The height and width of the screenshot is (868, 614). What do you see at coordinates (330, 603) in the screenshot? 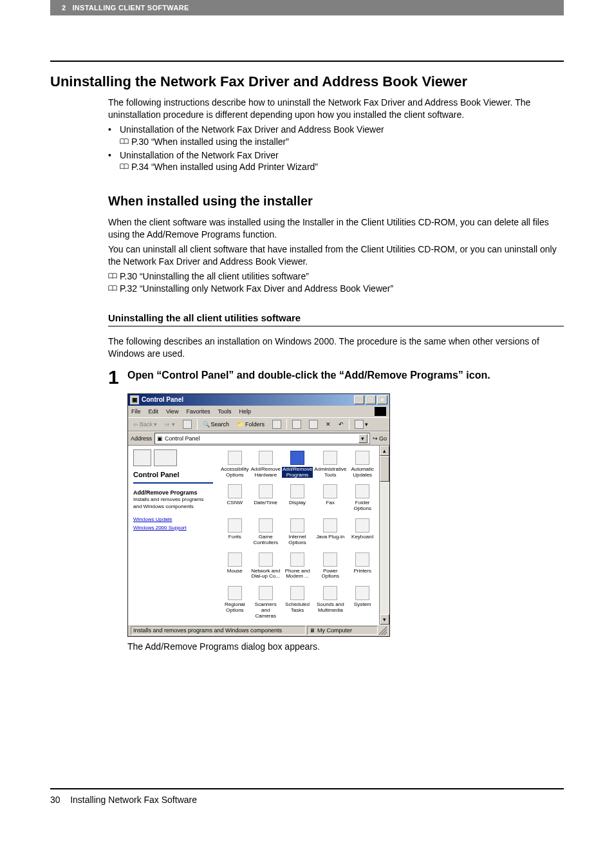
I see `cp-item-sounds-and-multimedia: Sounds and Multimedia` at bounding box center [330, 603].